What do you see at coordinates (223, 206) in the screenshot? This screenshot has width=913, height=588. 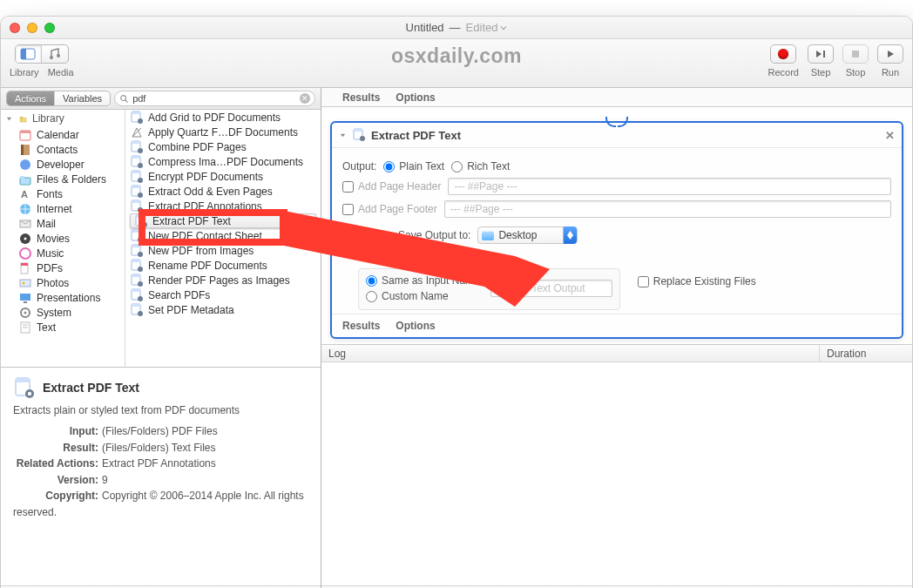 I see `action-item: Extract PDF Annotations` at bounding box center [223, 206].